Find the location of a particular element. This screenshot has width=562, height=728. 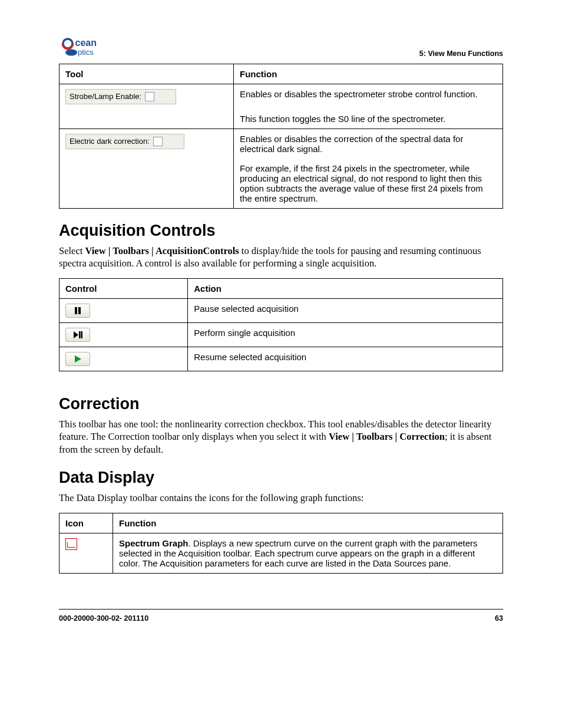

acq-action-single: Perform single acquisition is located at coordinates (345, 335).